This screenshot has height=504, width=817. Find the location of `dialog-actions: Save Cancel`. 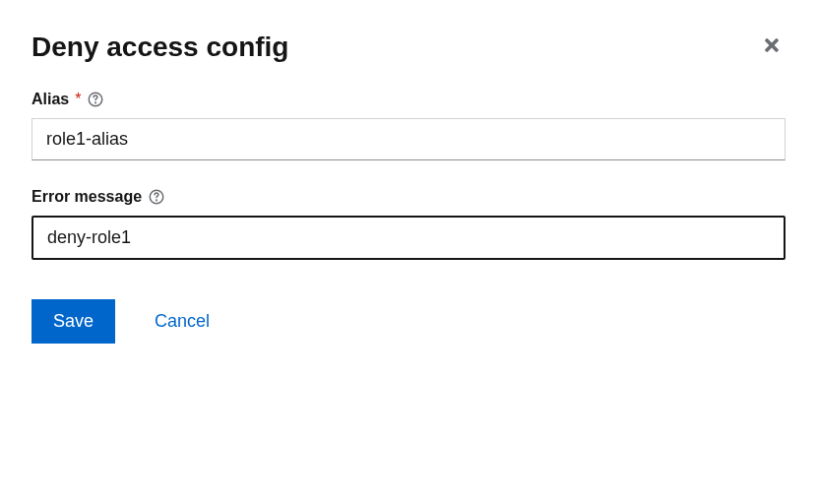

dialog-actions: Save Cancel is located at coordinates (408, 321).